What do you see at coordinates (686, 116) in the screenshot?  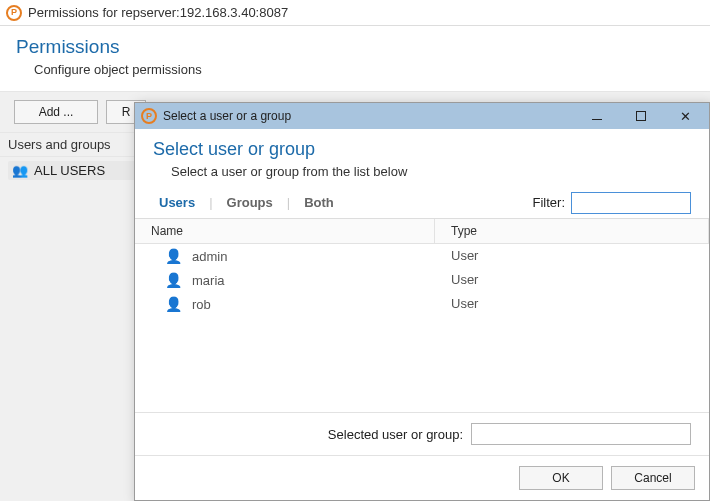 I see `close-icon: ✕` at bounding box center [686, 116].